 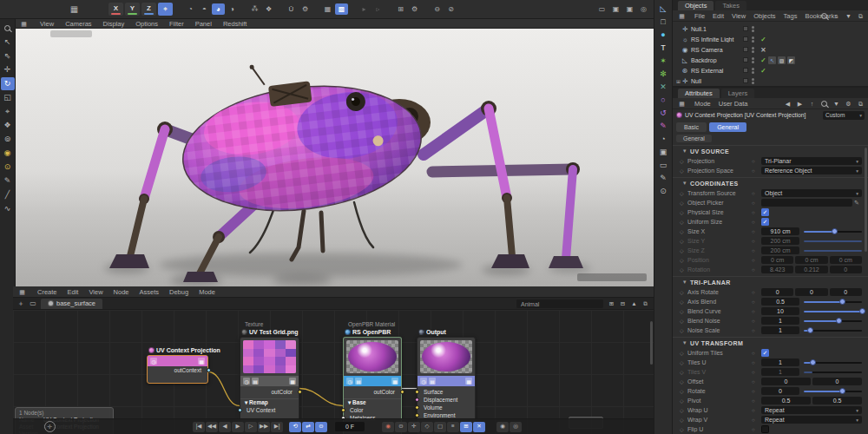 What do you see at coordinates (8, 181) in the screenshot?
I see `pen-tool: ✎` at bounding box center [8, 181].